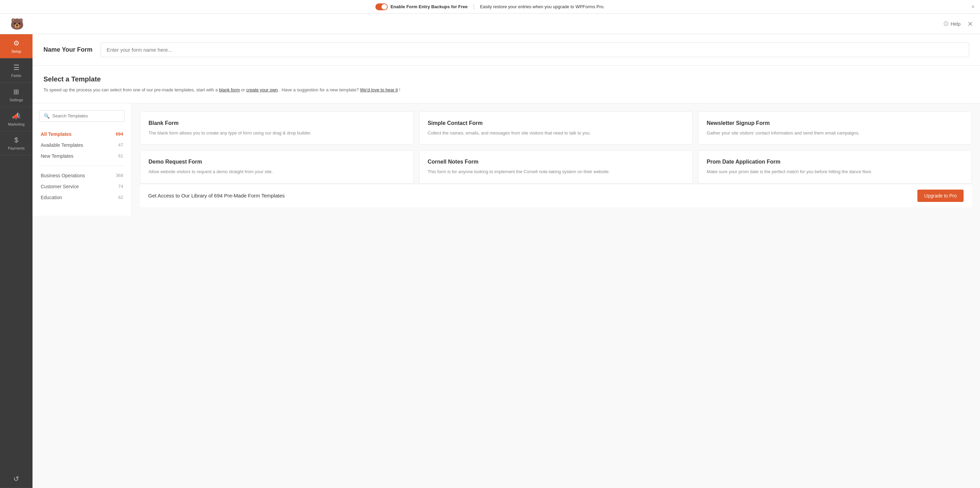 The image size is (980, 488). What do you see at coordinates (121, 145) in the screenshot?
I see `category-available-count: 47` at bounding box center [121, 145].